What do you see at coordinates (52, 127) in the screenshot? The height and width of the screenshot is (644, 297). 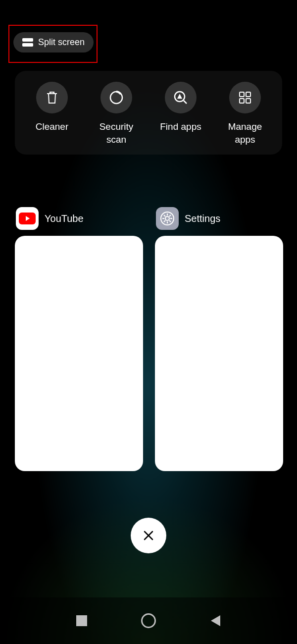 I see `cleaner-label: Cleaner` at bounding box center [52, 127].